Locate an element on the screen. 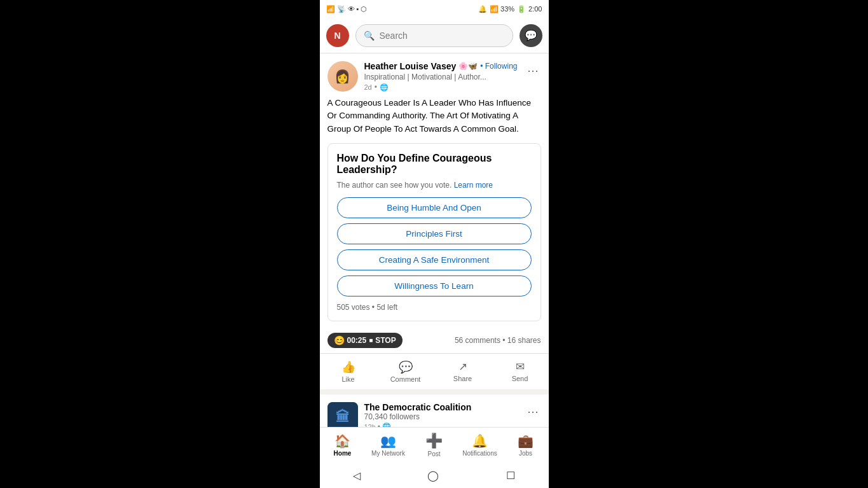 The height and width of the screenshot is (488, 868). status-bar: 📶 📡 👁 ▪ ⬡ 🔔 📶 33% 🔋 2:00 is located at coordinates (434, 9).